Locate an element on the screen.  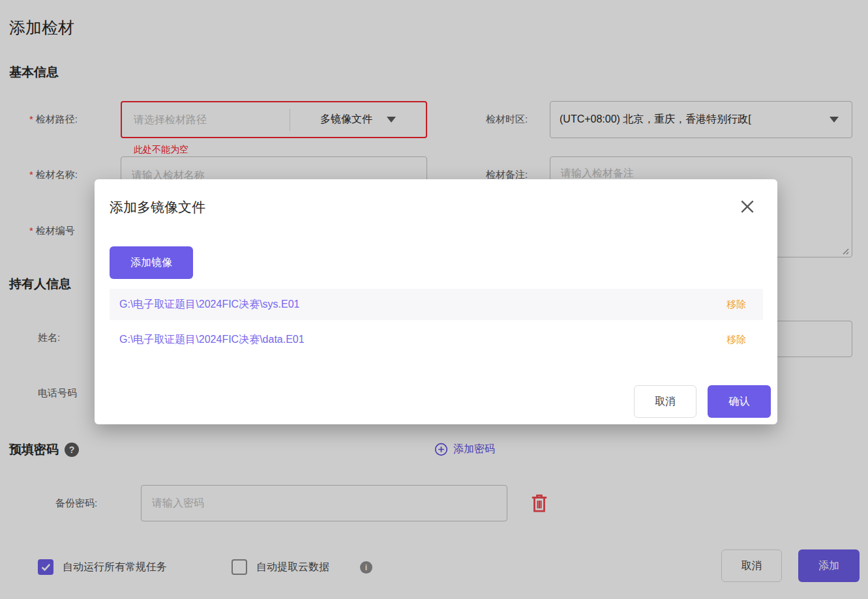
modal-close-button is located at coordinates (747, 207).